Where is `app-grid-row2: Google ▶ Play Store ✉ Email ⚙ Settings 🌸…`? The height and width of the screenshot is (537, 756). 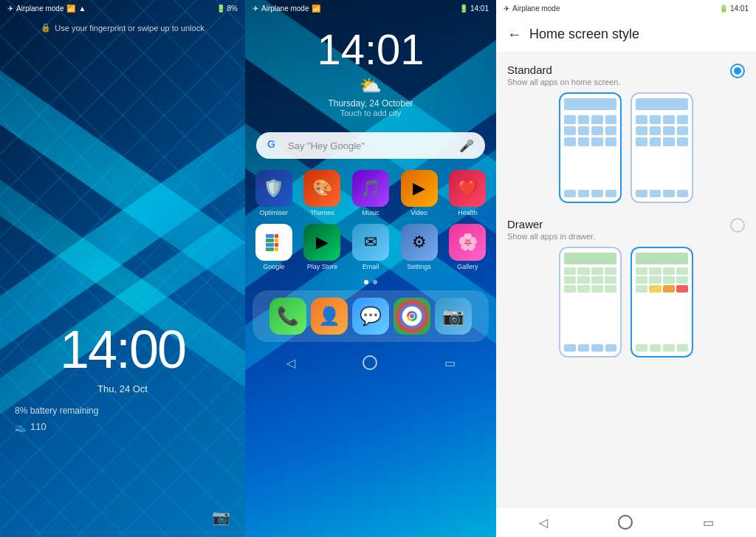
app-grid-row2: Google ▶ Play Store ✉ Email ⚙ Settings 🌸… is located at coordinates (371, 247).